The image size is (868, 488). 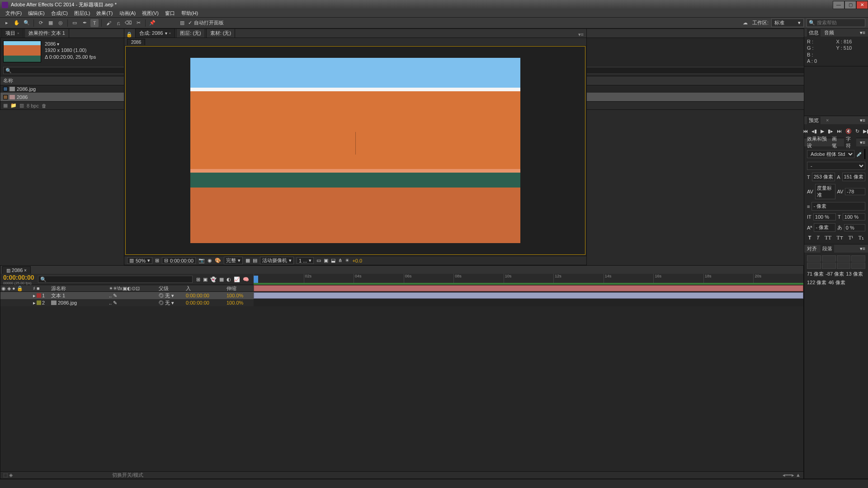 I want to click on vscale-input: 100 %, so click(x=825, y=217).